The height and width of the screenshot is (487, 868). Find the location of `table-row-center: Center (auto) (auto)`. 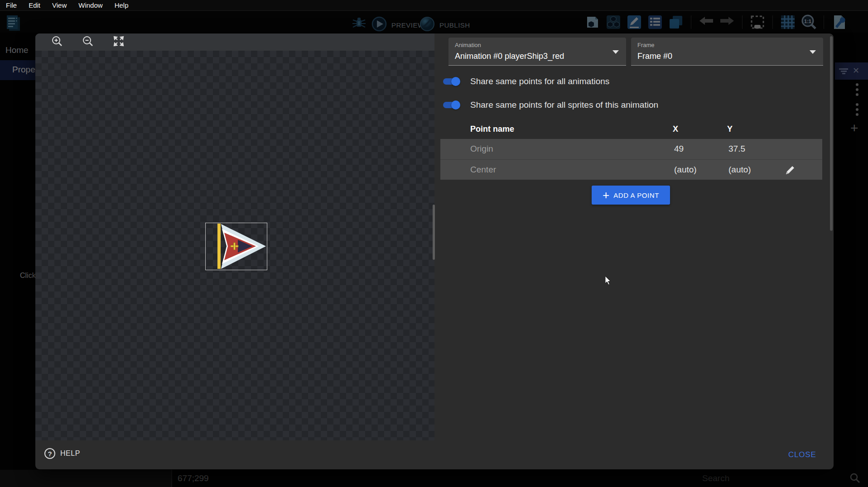

table-row-center: Center (auto) (auto) is located at coordinates (632, 169).